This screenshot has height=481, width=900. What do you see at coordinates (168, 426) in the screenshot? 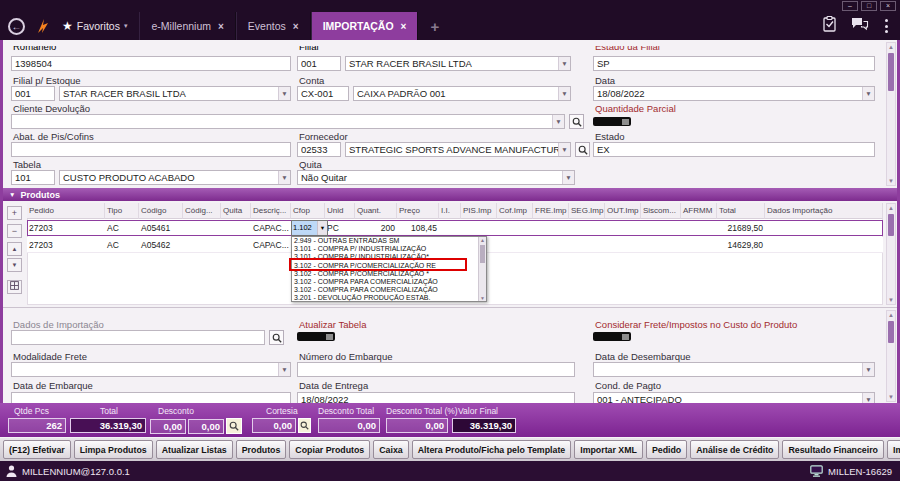
I see `desconto-value-1: 0,00` at bounding box center [168, 426].